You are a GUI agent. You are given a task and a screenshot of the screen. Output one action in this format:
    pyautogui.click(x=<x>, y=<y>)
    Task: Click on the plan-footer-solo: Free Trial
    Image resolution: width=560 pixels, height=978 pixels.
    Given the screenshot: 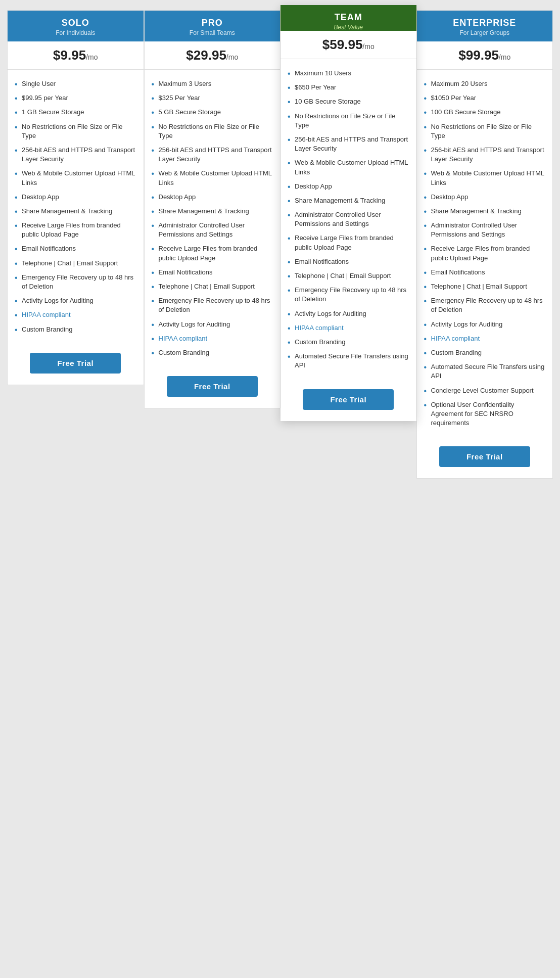 What is the action you would take?
    pyautogui.click(x=76, y=364)
    